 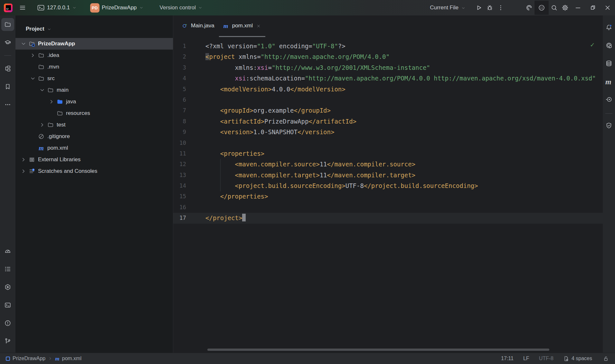 What do you see at coordinates (388, 68) in the screenshot?
I see `code-line-3: 3 xmlns:xsi="http://www.w3.org/2001/XMLS…` at bounding box center [388, 68].